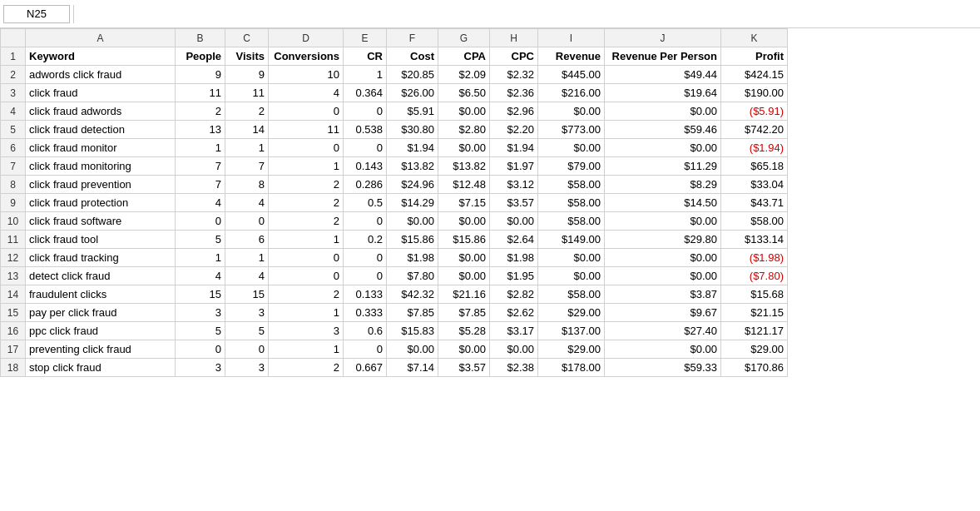  I want to click on cell-r1-c5: Cost, so click(413, 57).